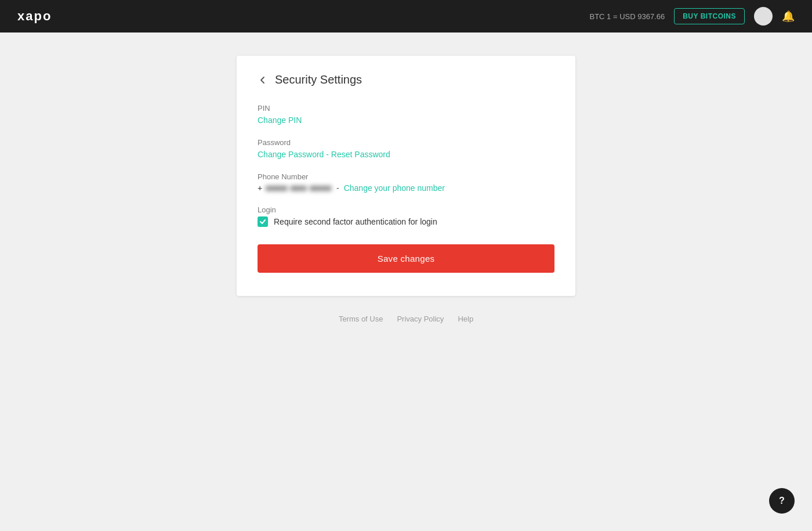  Describe the element at coordinates (406, 216) in the screenshot. I see `login-section: Login Require second factor authenticati…` at that location.